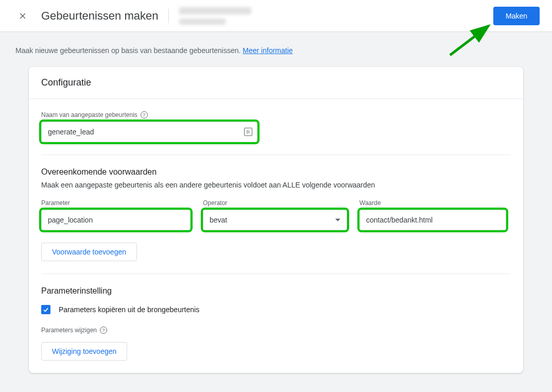  Describe the element at coordinates (105, 16) in the screenshot. I see `page-title: Gebeurtenissen maken` at that location.